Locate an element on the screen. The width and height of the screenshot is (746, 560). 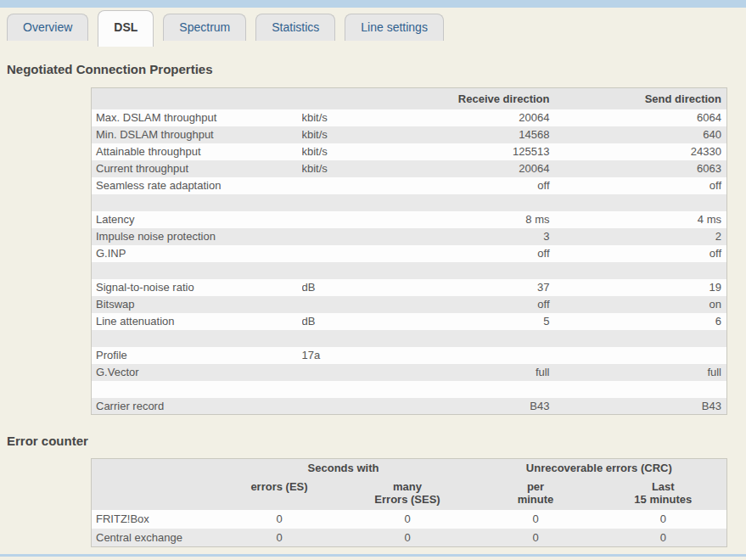
send-value: 2 is located at coordinates (642, 237).